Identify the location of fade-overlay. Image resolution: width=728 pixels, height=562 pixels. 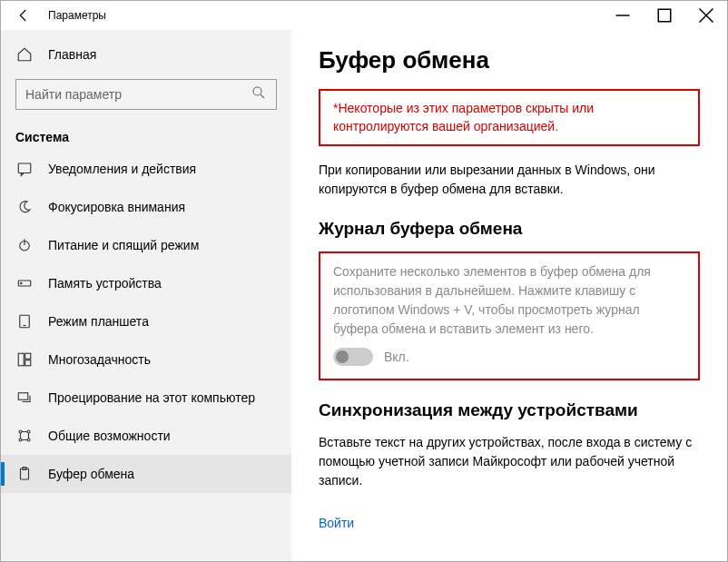
(518, 548).